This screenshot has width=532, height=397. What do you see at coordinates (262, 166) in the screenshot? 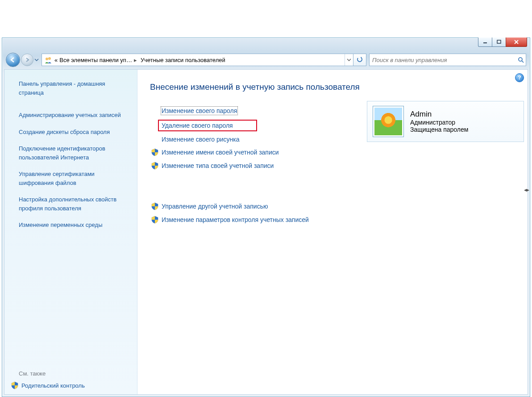
I see `task-change-account-type: Изменение типа своей учетной записи` at bounding box center [262, 166].